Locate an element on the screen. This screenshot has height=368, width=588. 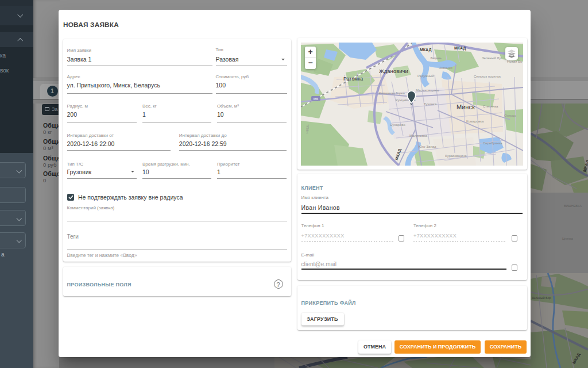
svg-text: Зацень is located at coordinates (436, 58).